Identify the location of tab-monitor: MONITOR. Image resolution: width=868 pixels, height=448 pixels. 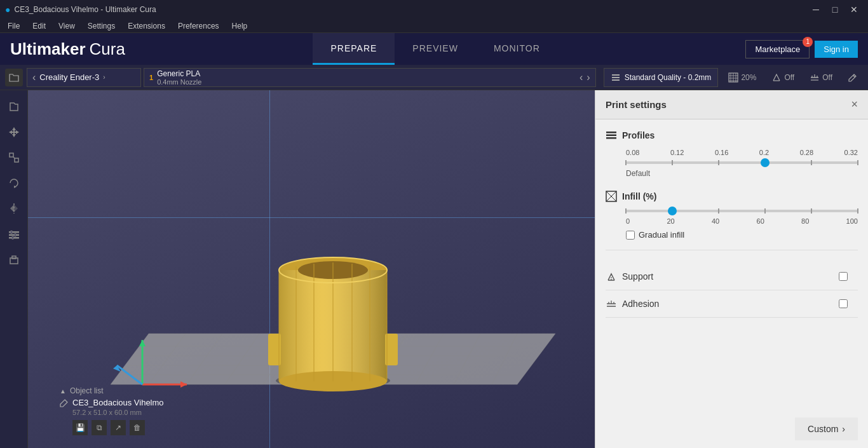
(517, 49).